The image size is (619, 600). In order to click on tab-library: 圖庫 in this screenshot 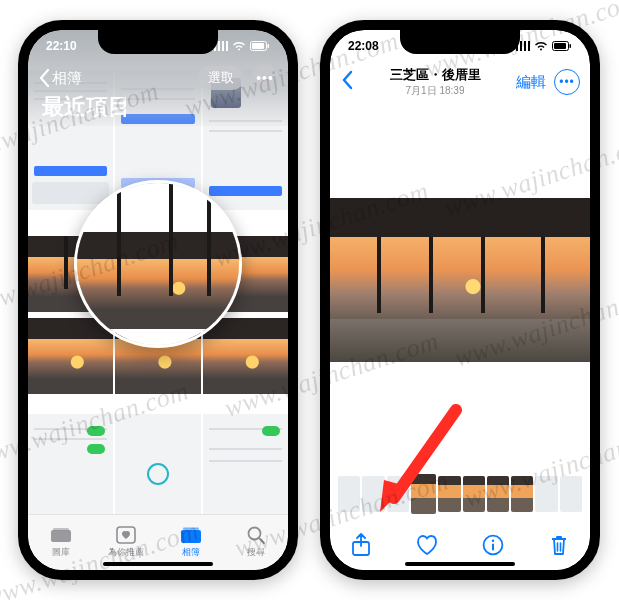, I will do `click(60, 542)`.